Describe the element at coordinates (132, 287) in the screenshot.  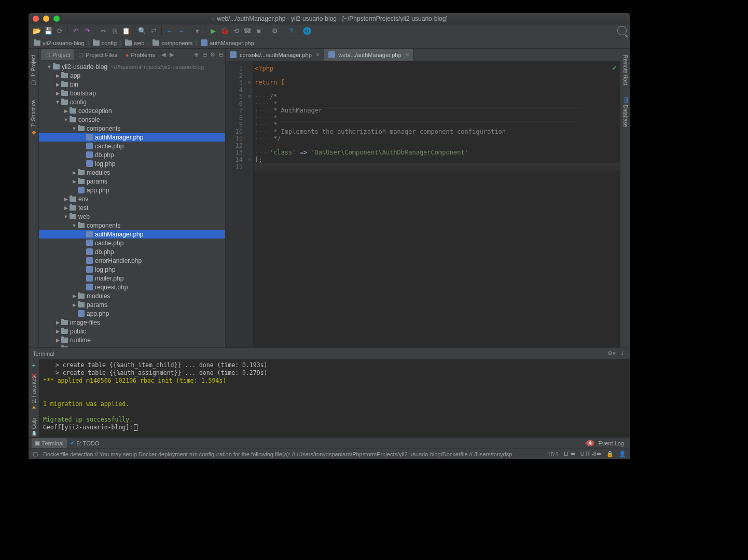
I see `tree-node: request.php` at that location.